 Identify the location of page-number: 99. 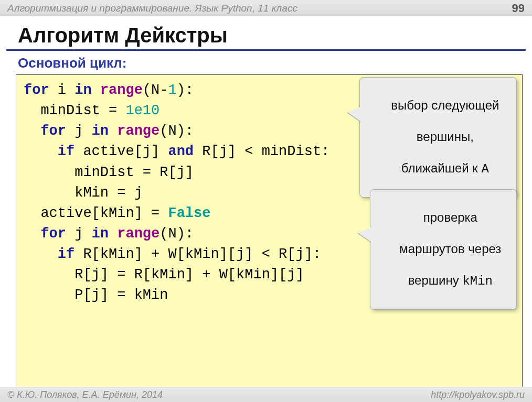
(518, 8).